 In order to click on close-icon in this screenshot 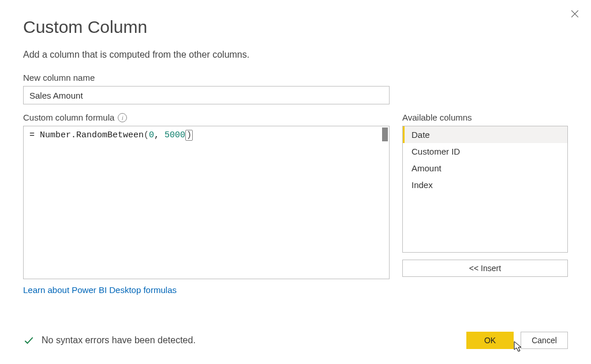, I will do `click(575, 14)`.